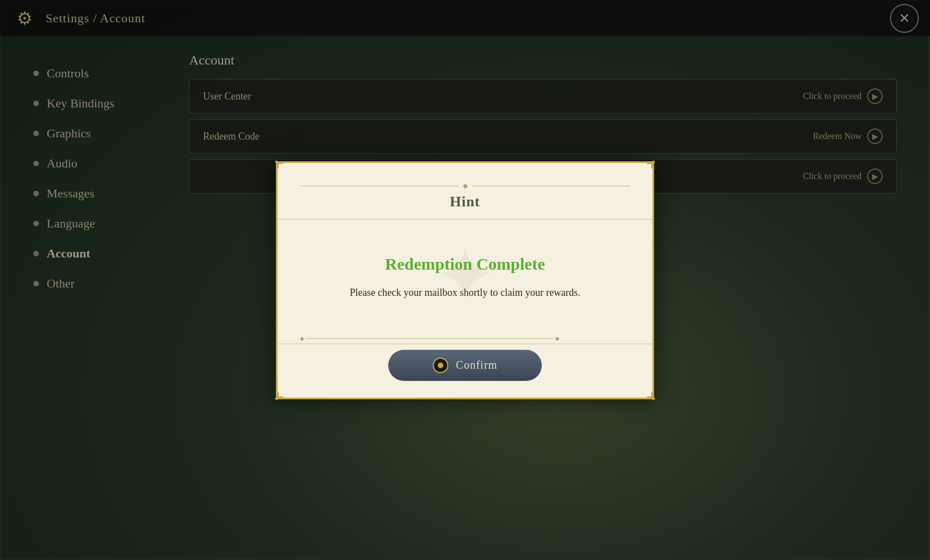 The height and width of the screenshot is (560, 930). What do you see at coordinates (465, 275) in the screenshot?
I see `modal-body: ✦ Redemption Complete Please check your …` at bounding box center [465, 275].